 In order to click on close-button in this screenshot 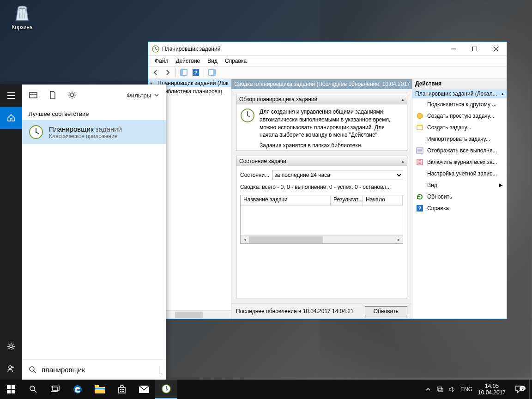, I will do `click(496, 49)`.